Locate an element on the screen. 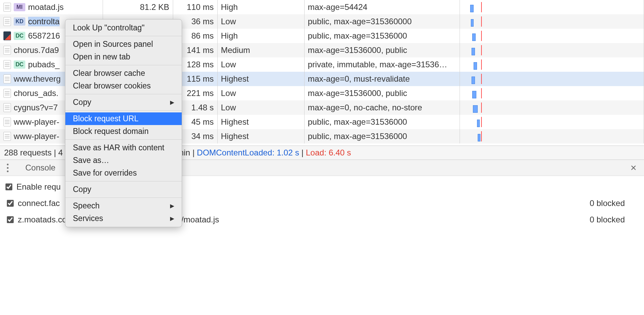 This screenshot has width=644, height=315. initiator-badge: MI is located at coordinates (20, 7).